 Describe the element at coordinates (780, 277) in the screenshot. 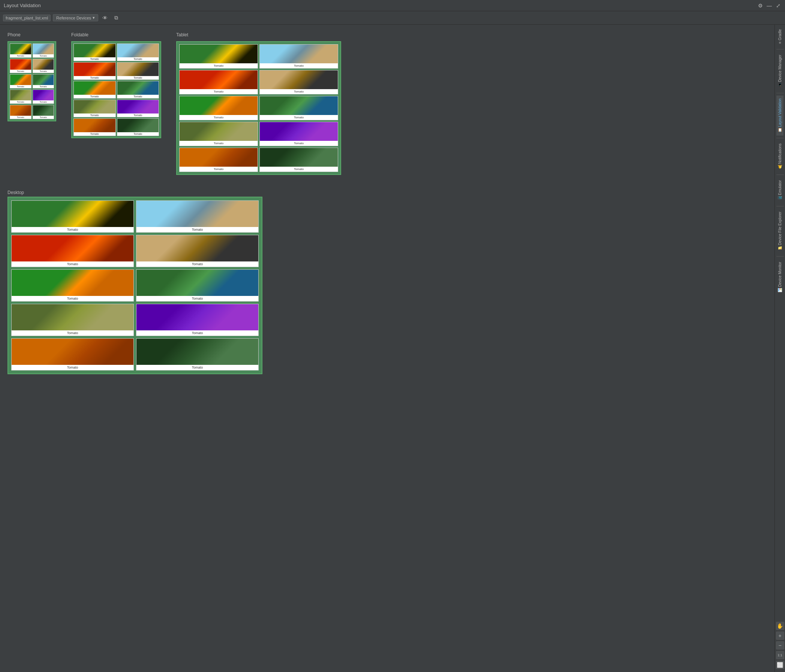

I see `sidebar-item-device-monitor: 📊 Device Monitor` at that location.